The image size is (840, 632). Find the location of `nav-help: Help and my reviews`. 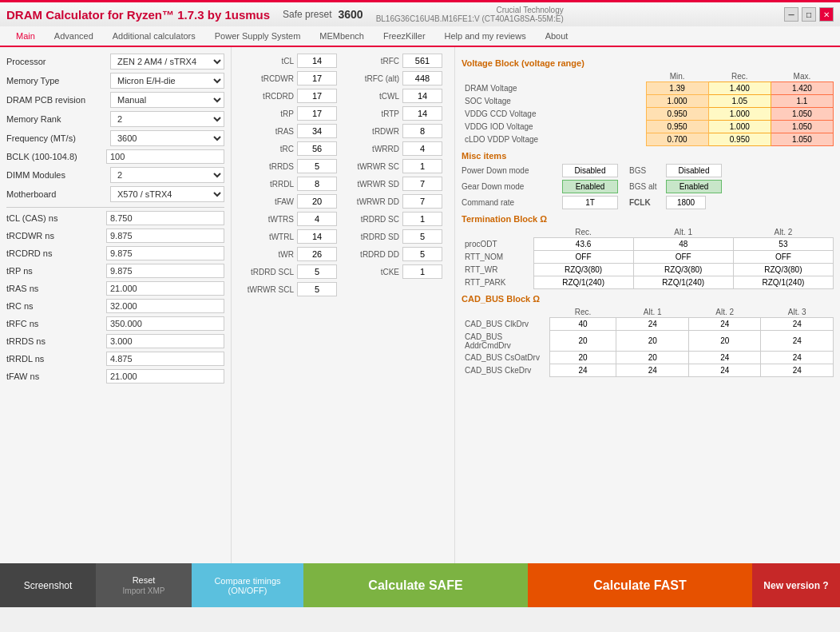

nav-help: Help and my reviews is located at coordinates (485, 37).